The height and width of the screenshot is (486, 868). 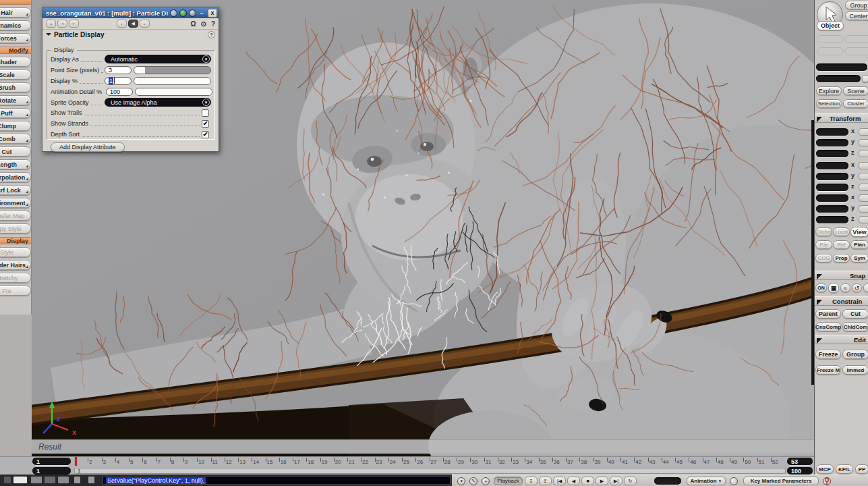 I want to click on toolbar-button-rotate: Rotate, so click(x=16, y=100).